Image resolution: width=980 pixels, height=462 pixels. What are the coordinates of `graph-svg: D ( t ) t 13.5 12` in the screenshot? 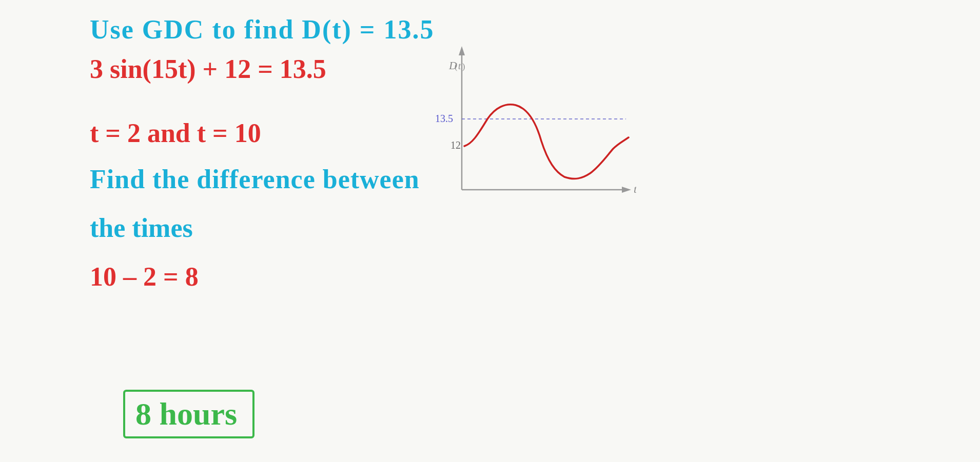 It's located at (528, 128).